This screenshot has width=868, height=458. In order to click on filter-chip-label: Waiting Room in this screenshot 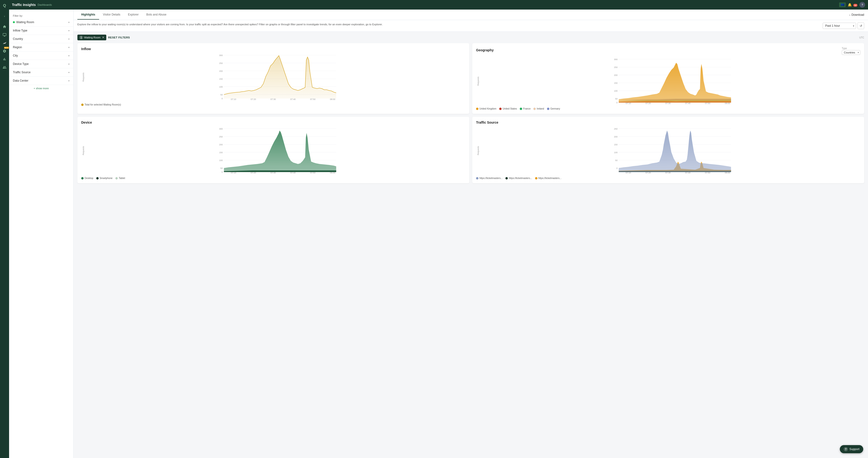, I will do `click(92, 38)`.